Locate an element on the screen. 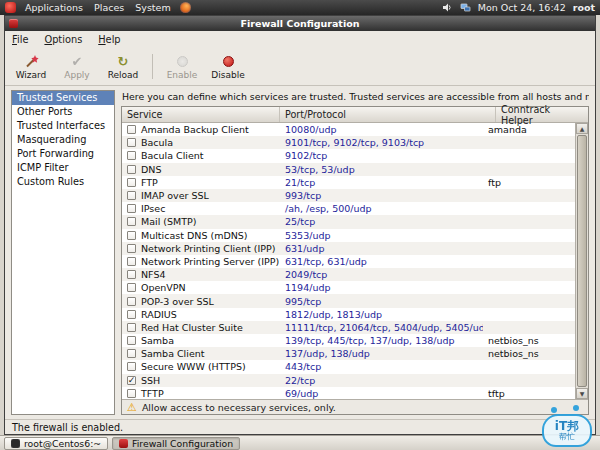  apply-check-icon: ✔ is located at coordinates (78, 62).